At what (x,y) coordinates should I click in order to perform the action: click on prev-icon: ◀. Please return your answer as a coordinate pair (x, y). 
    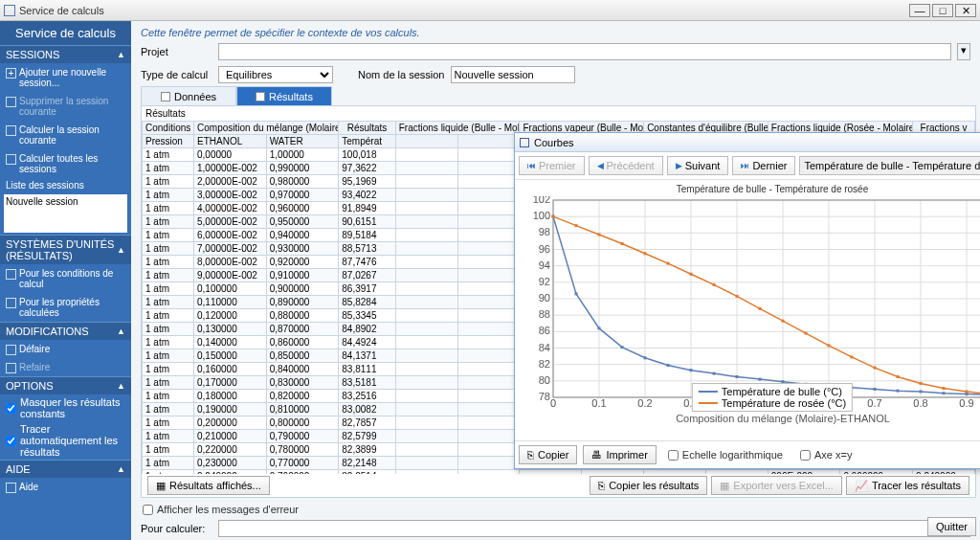
    Looking at the image, I should click on (601, 166).